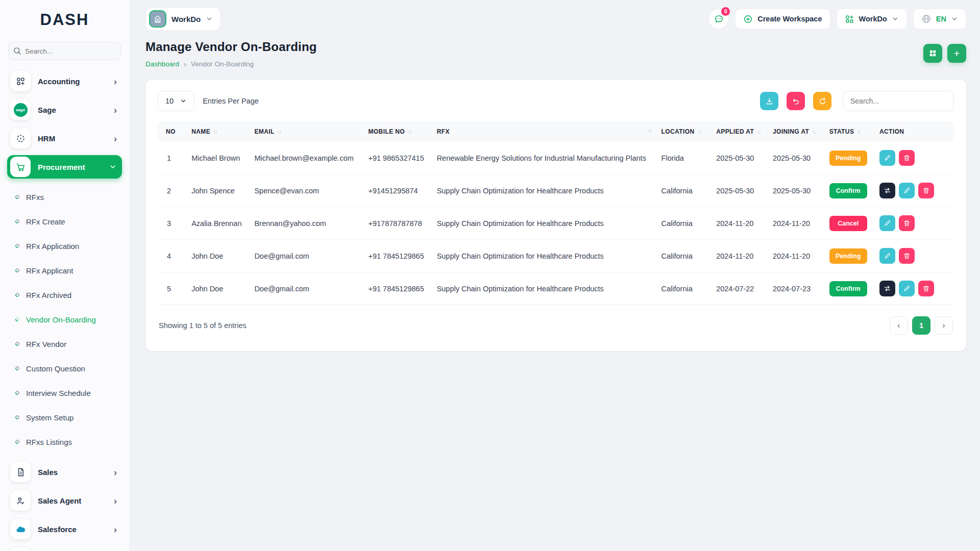 This screenshot has width=980, height=551. I want to click on workspace-switcher: WorkDo, so click(183, 19).